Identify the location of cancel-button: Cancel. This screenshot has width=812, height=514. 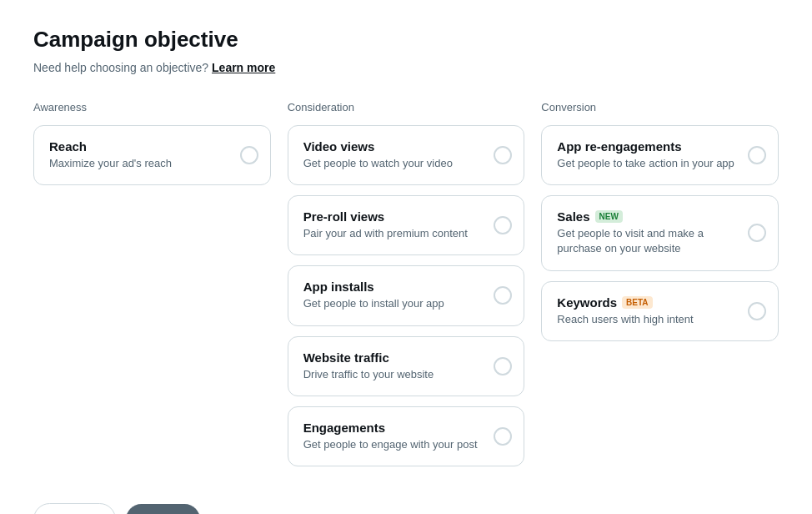
(75, 509).